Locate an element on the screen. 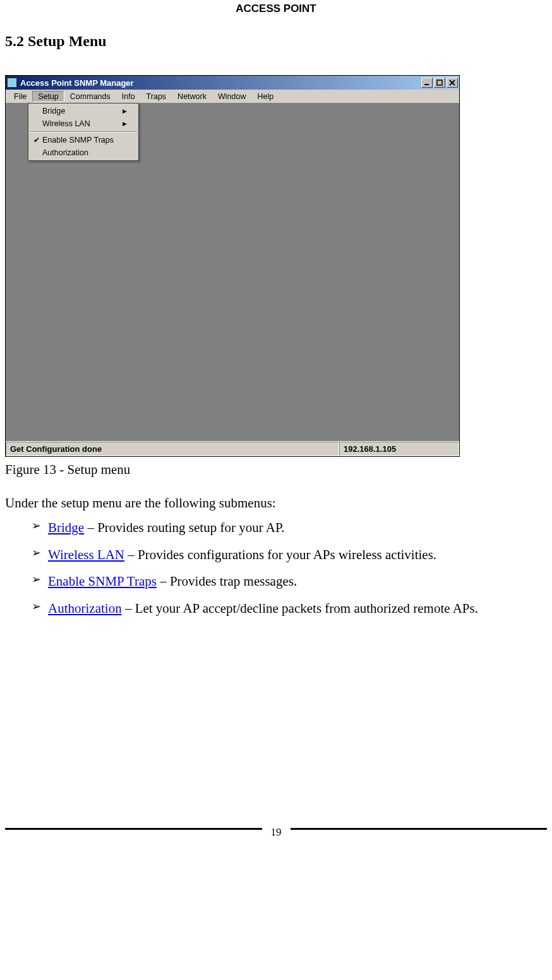 This screenshot has height=980, width=552. maximize-button is located at coordinates (440, 83).